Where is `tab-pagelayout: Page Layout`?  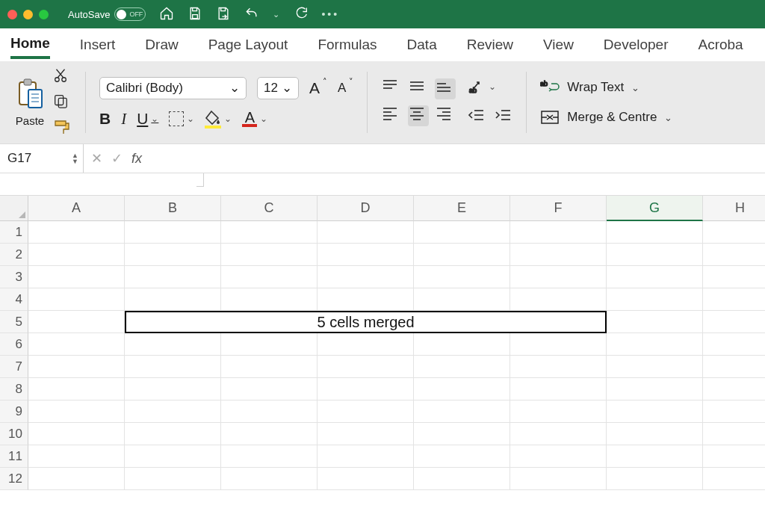
tab-pagelayout: Page Layout is located at coordinates (248, 45).